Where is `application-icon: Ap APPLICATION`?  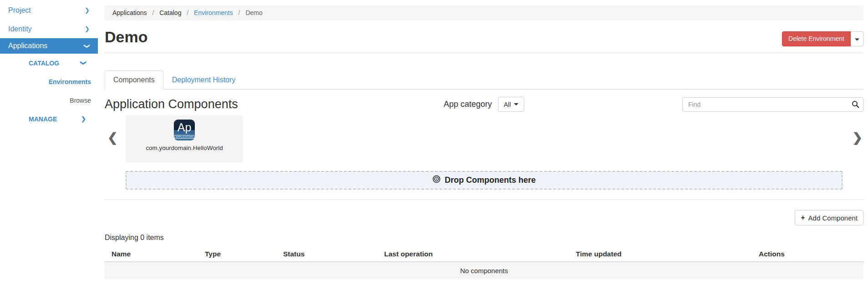 application-icon: Ap APPLICATION is located at coordinates (184, 130).